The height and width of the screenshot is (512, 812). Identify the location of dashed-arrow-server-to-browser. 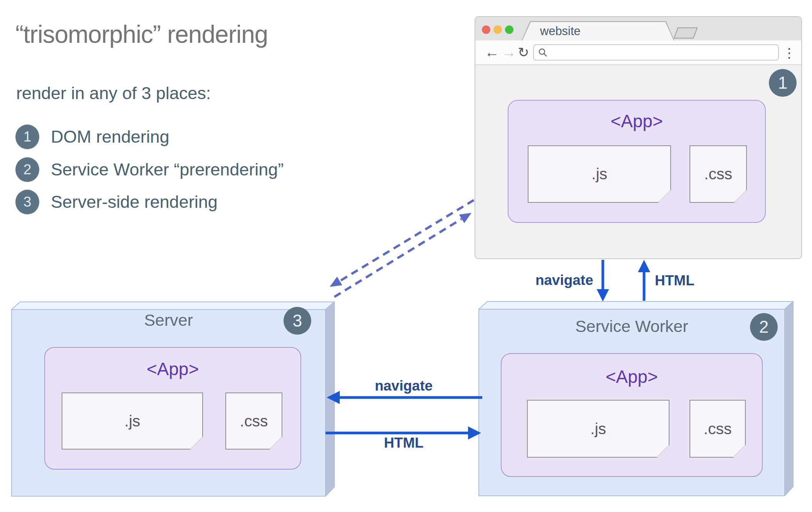
(404, 253).